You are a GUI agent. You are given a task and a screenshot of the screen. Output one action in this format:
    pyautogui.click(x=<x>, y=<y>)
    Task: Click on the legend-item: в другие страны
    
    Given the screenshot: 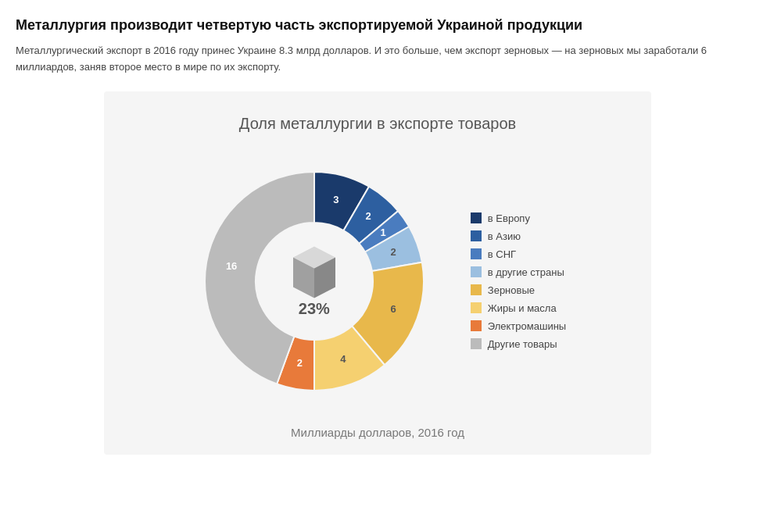 What is the action you would take?
    pyautogui.click(x=518, y=272)
    